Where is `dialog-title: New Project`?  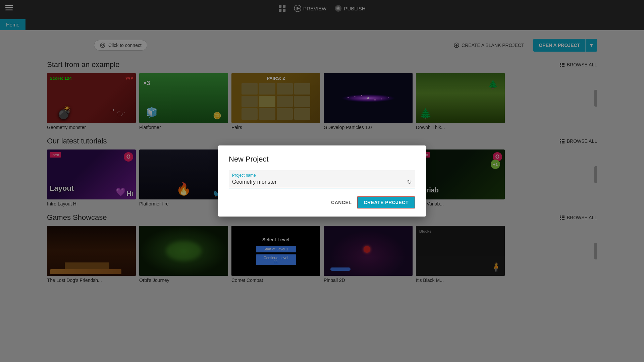 dialog-title: New Project is located at coordinates (322, 159).